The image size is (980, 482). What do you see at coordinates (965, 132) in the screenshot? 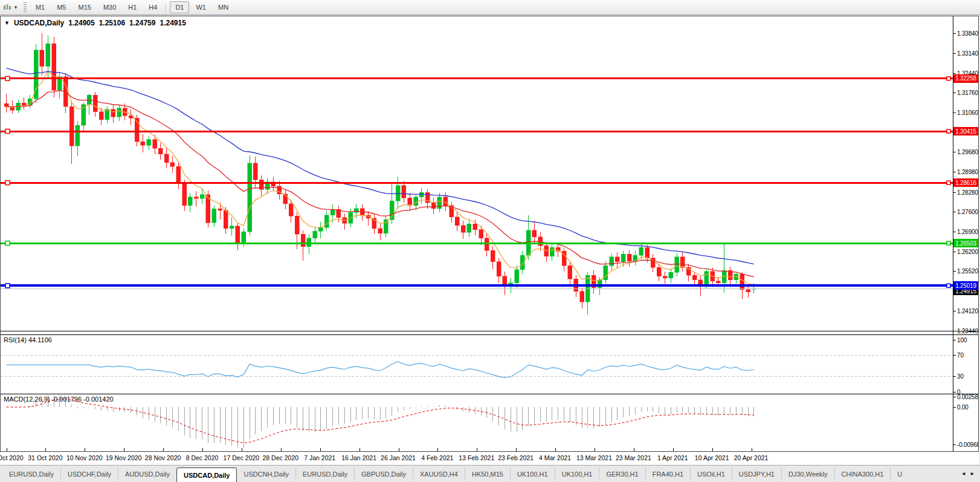
I see `svg-text: 1.30415` at bounding box center [965, 132].